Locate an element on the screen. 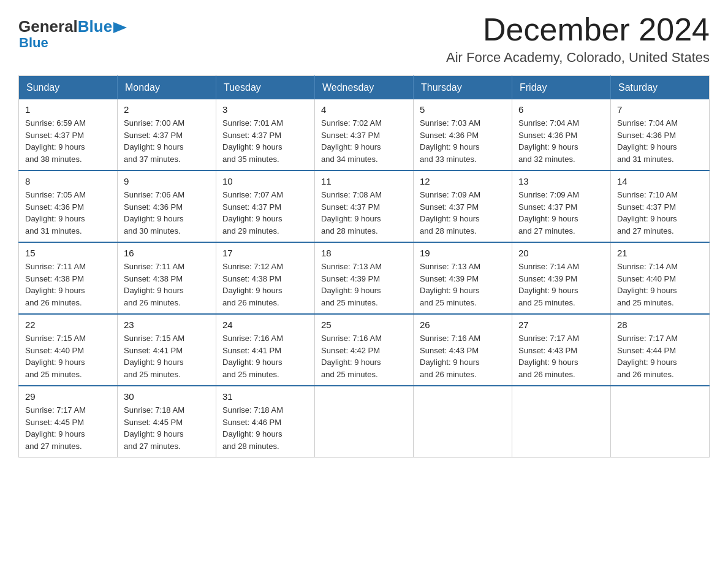 The width and height of the screenshot is (728, 563). day-info: Sunrise: 7:14 AM Sunset: 4:40 PM Dayligh… is located at coordinates (660, 285).